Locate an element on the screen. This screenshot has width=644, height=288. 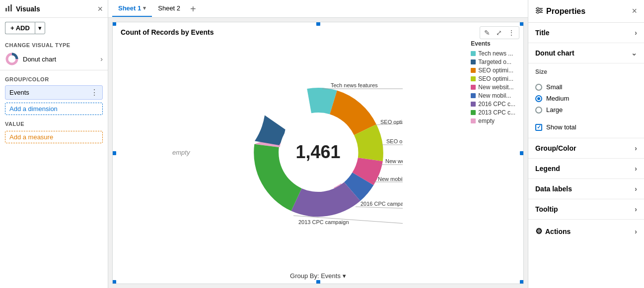
radio-small is located at coordinates (539, 87).